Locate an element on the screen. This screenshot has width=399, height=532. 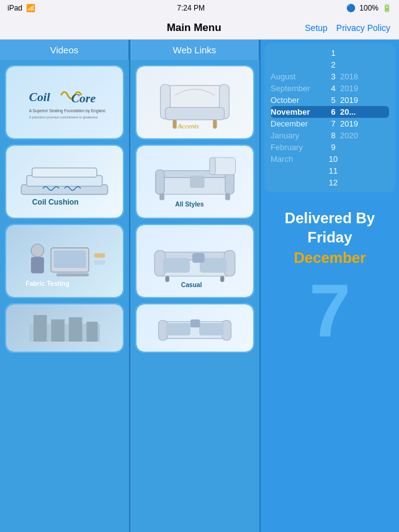
cal-year-3: 2018 is located at coordinates (365, 77).